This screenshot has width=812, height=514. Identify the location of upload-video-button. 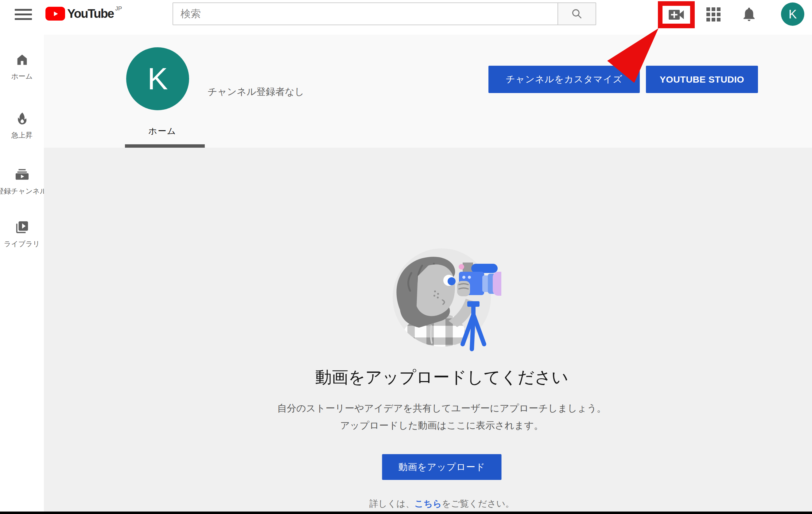
(676, 15).